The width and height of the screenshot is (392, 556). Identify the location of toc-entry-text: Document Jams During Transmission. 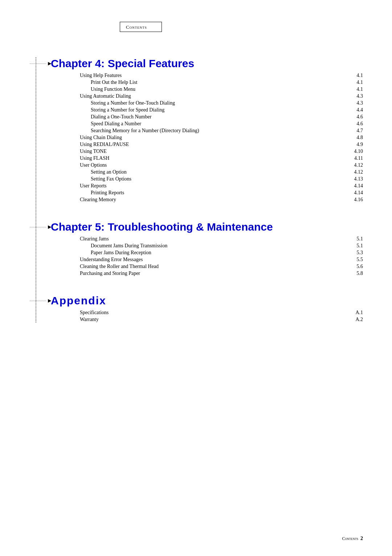
(129, 246).